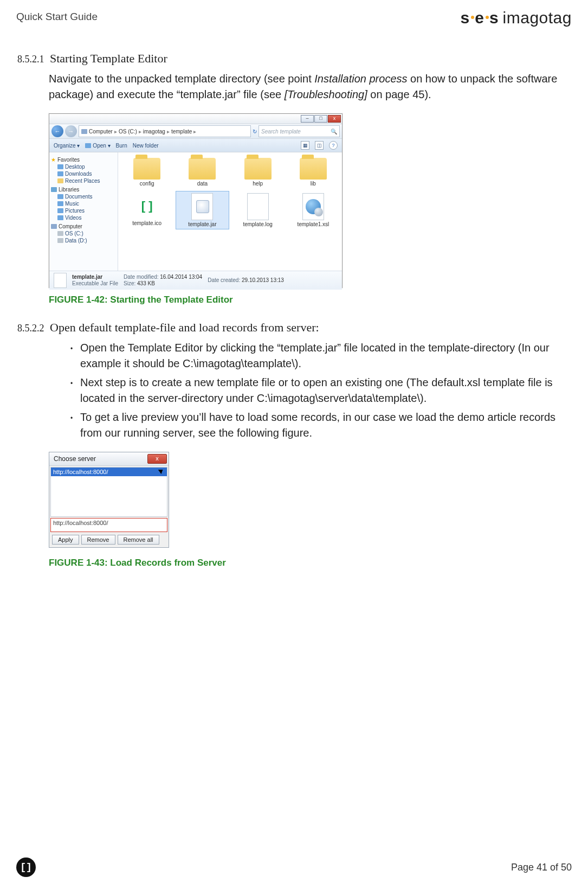 The image size is (588, 896). Describe the element at coordinates (224, 280) in the screenshot. I see `details-created-label: Date created:` at that location.